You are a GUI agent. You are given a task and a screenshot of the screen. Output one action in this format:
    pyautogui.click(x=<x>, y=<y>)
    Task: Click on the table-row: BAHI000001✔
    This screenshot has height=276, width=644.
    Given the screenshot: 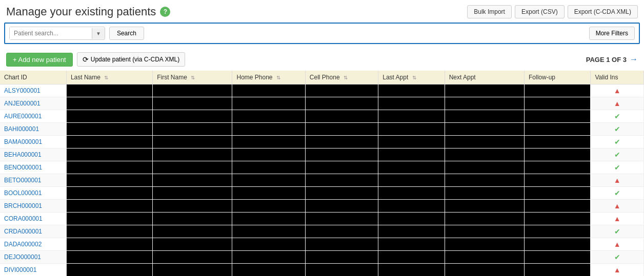 What is the action you would take?
    pyautogui.click(x=322, y=129)
    